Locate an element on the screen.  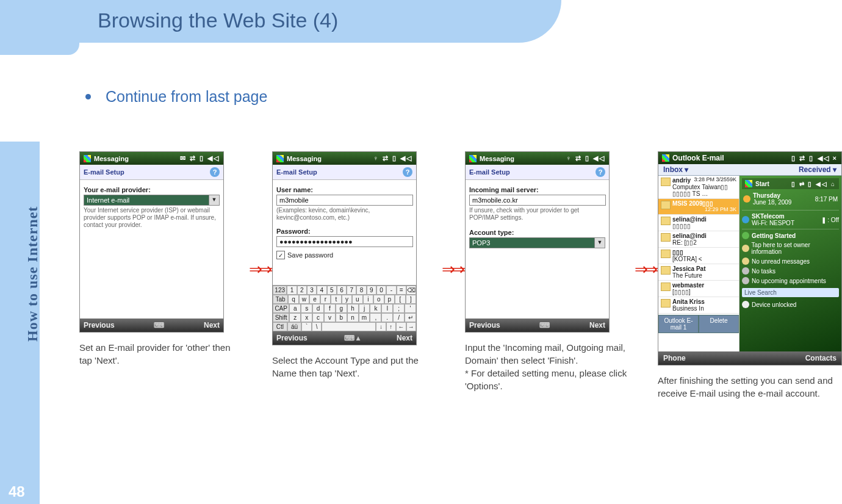
key: . is located at coordinates (387, 317).